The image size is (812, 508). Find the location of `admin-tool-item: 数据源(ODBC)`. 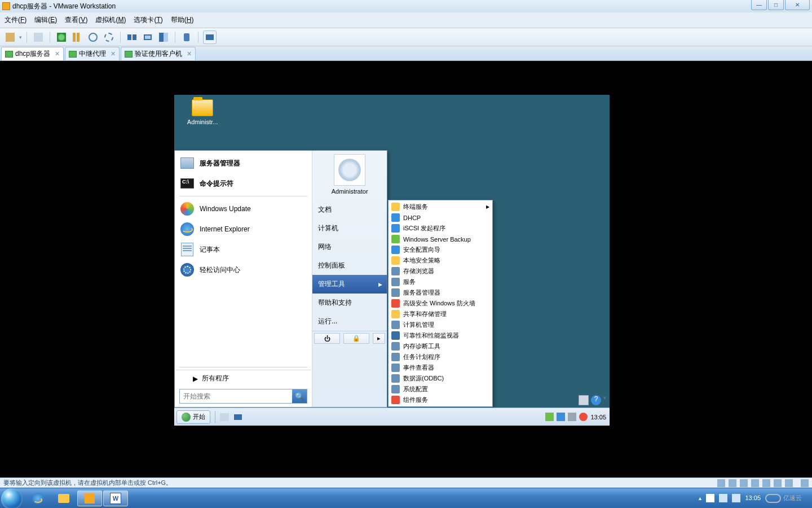

admin-tool-item: 数据源(ODBC) is located at coordinates (440, 378).